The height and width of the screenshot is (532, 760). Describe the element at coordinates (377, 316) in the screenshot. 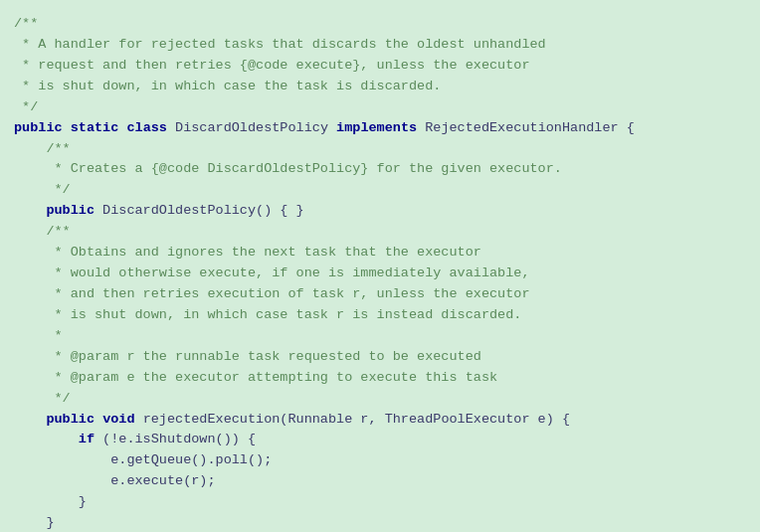

I see `code-line: * is shut down, in which case task r is …` at that location.